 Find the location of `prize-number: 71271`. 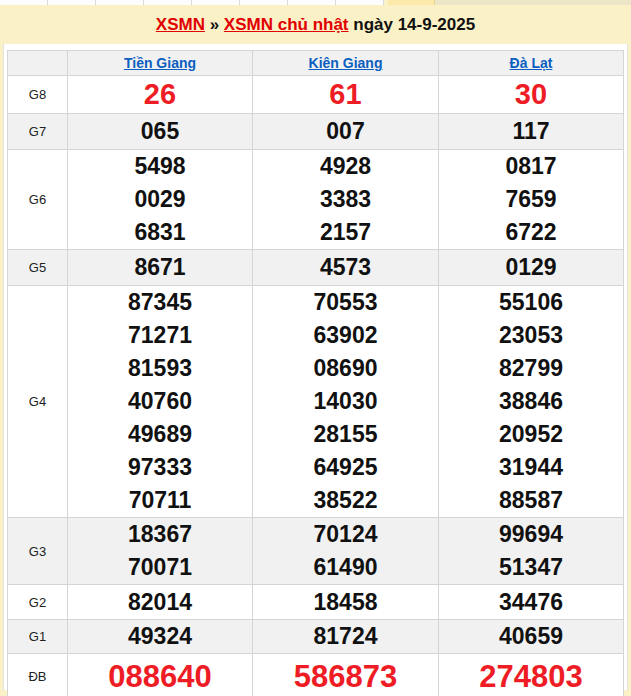

prize-number: 71271 is located at coordinates (160, 336).